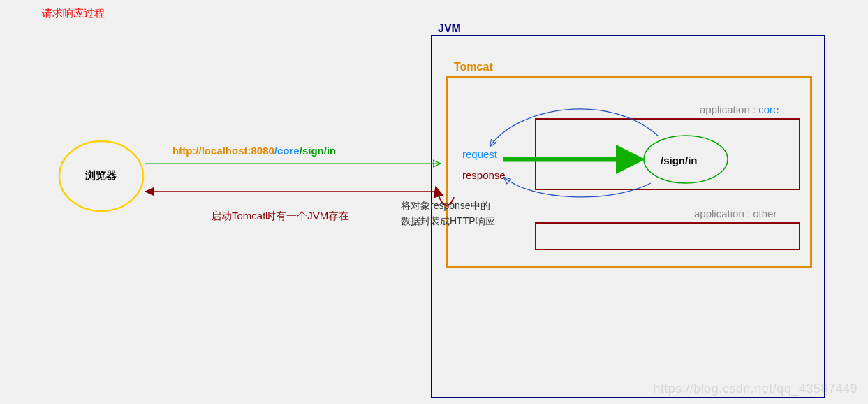 The height and width of the screenshot is (404, 868). What do you see at coordinates (73, 14) in the screenshot?
I see `diagram-title: 请求响应过程` at bounding box center [73, 14].